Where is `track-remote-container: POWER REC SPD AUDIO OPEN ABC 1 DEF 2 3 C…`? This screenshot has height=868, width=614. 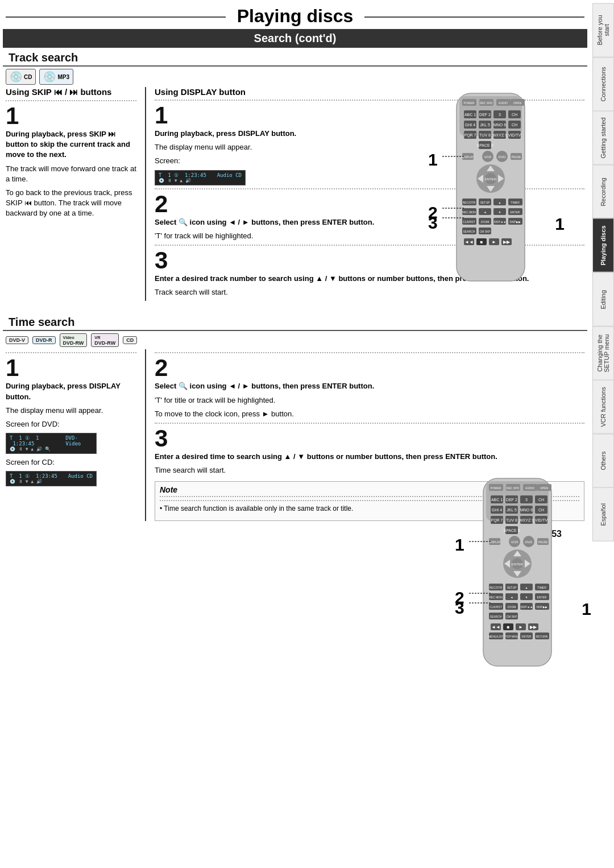
track-remote-container: POWER REC SPD AUDIO OPEN ABC 1 DEF 2 3 C… is located at coordinates (499, 191).